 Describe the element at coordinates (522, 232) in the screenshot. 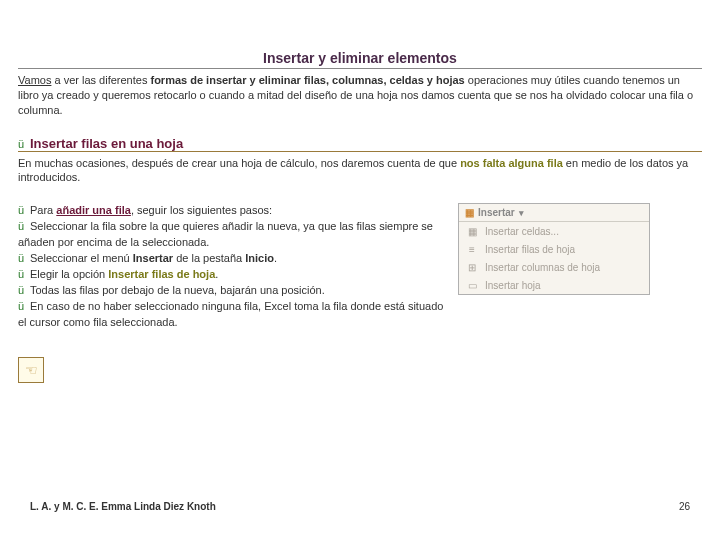

I see `menu-item-label: Insertar celdas...` at that location.